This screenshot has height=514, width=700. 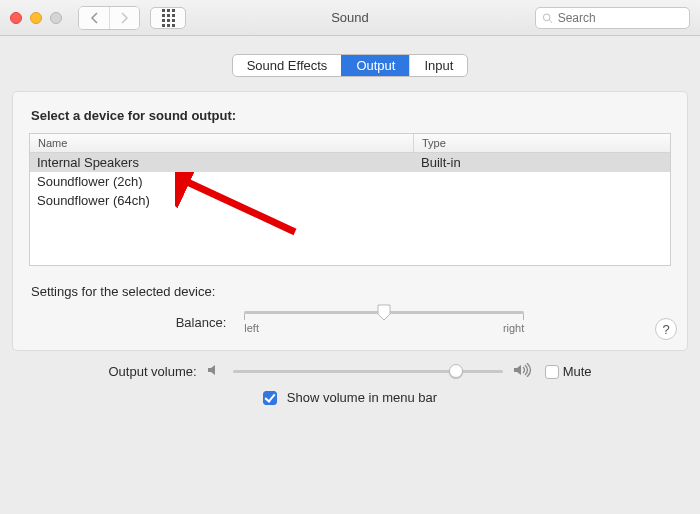 I want to click on minimize-icon, so click(x=36, y=18).